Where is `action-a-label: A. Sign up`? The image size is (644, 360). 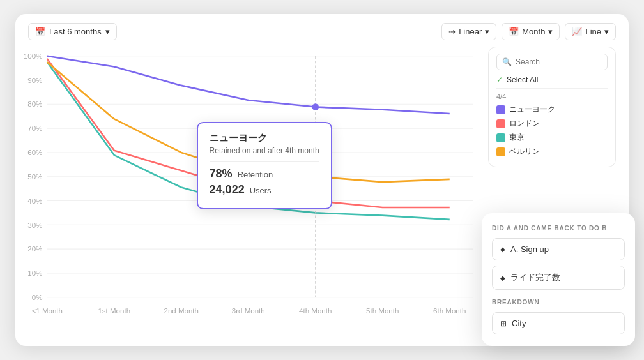 action-a-label: A. Sign up is located at coordinates (530, 249).